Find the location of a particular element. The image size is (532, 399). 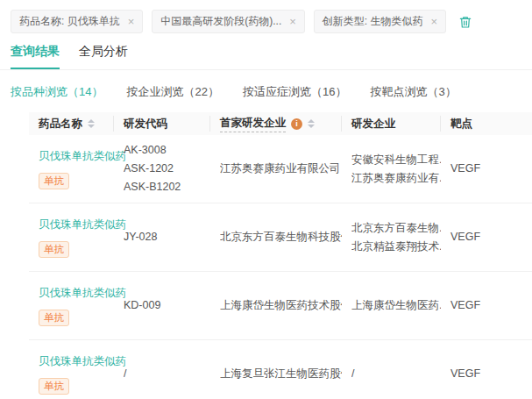

filter-tag-drug-name: 药品名称: 贝伐珠单抗 × is located at coordinates (77, 21).